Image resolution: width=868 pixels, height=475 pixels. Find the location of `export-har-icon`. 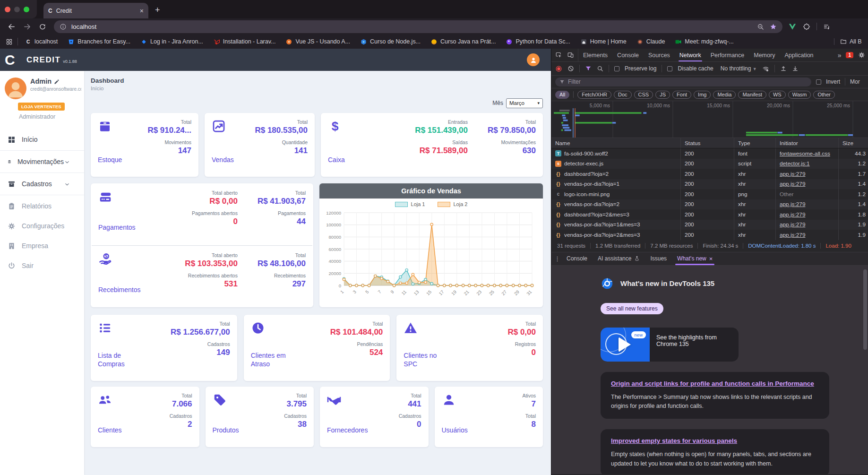

export-har-icon is located at coordinates (795, 69).